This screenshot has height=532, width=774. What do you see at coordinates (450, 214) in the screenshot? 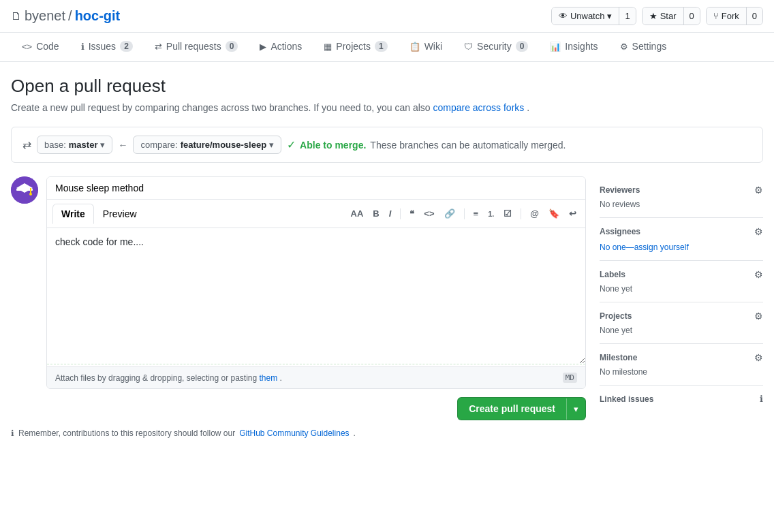
I see `toolbar-link-btn: 🔗` at bounding box center [450, 214].